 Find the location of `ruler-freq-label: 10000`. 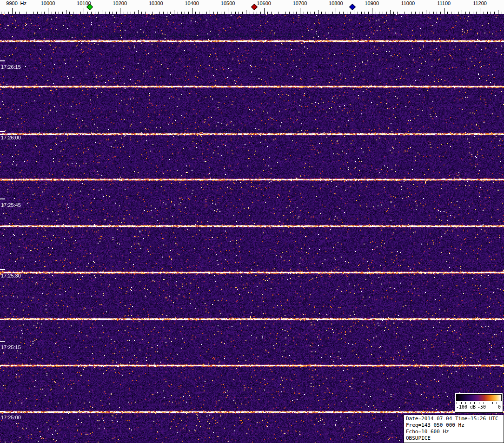

ruler-freq-label: 10000 is located at coordinates (48, 3).